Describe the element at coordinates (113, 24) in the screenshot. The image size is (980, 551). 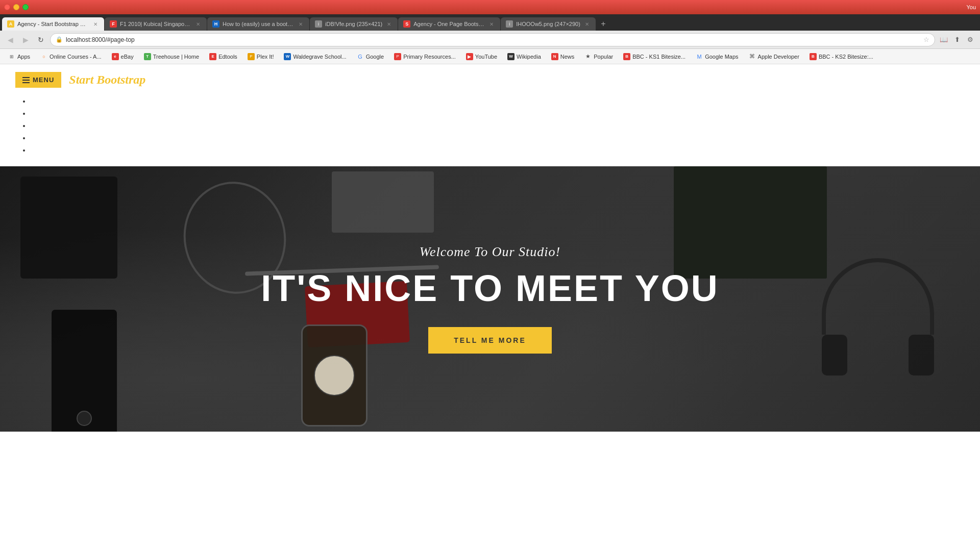
I see `tab-favicon-2: F` at that location.